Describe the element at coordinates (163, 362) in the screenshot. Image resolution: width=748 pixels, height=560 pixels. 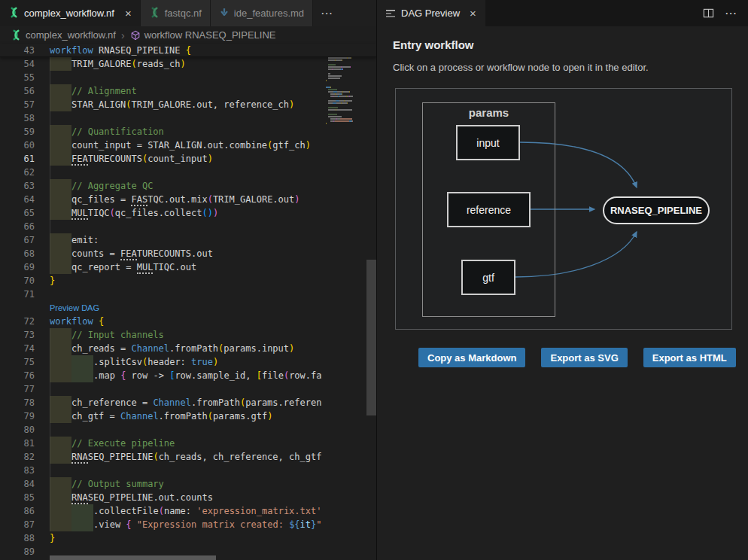
I see `code-line: 75.splitCsv(header: true)` at that location.